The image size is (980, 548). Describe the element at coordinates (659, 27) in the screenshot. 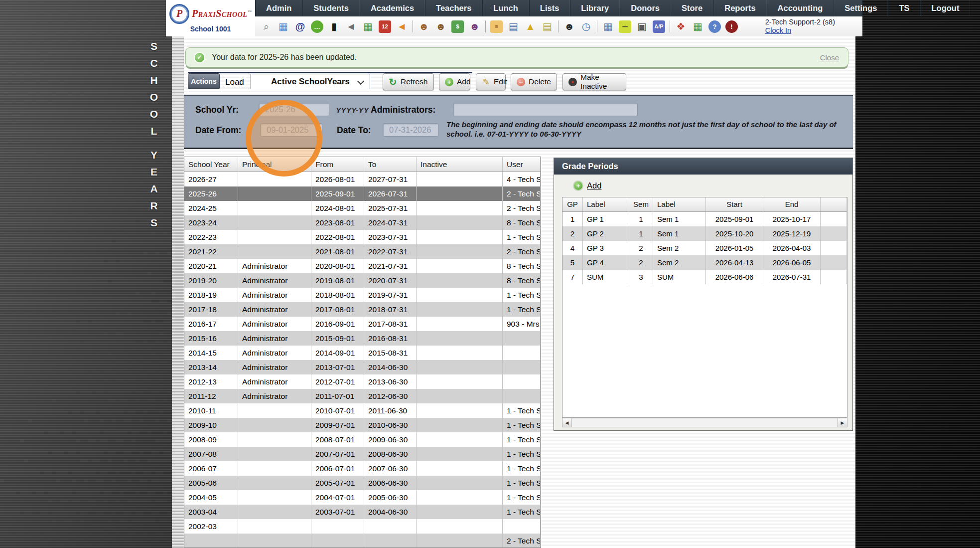

I see `ap-icon: A/P` at that location.